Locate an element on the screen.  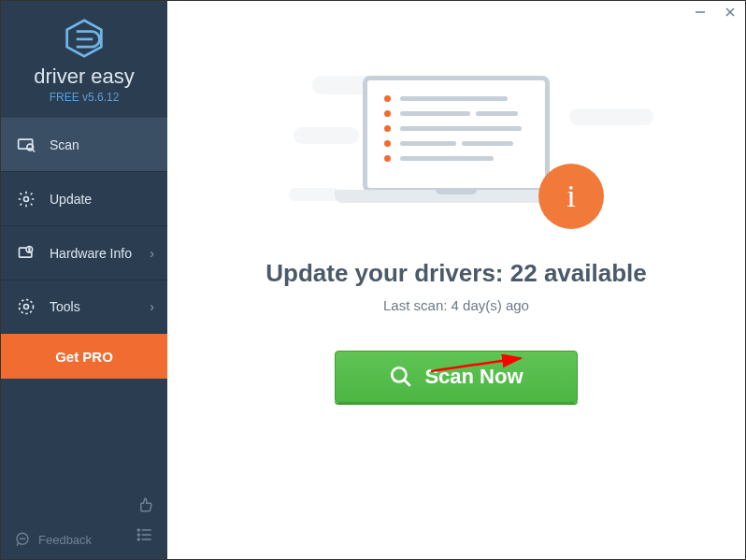
laptop-illustration: i is located at coordinates (456, 151).